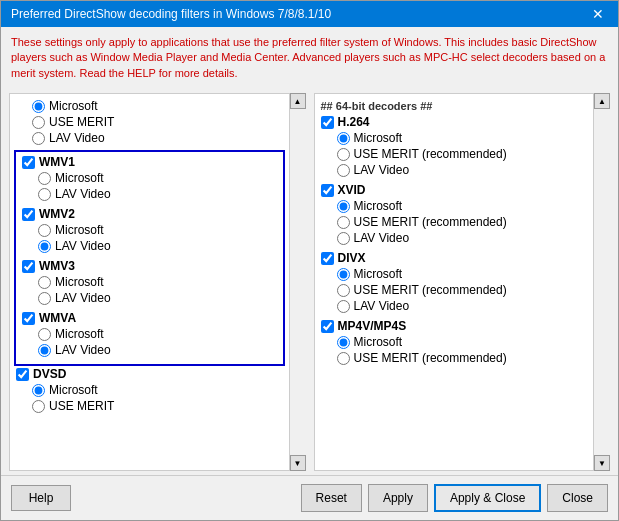  I want to click on use-merit-radio-label: USE MERIT, so click(73, 122).